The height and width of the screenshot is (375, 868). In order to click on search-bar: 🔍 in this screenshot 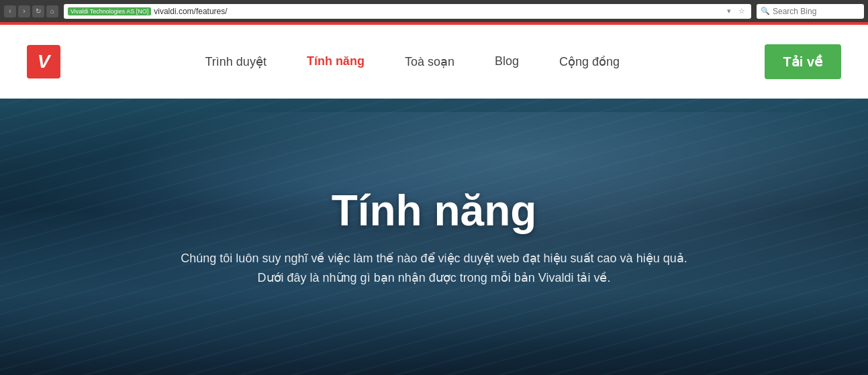, I will do `click(810, 11)`.